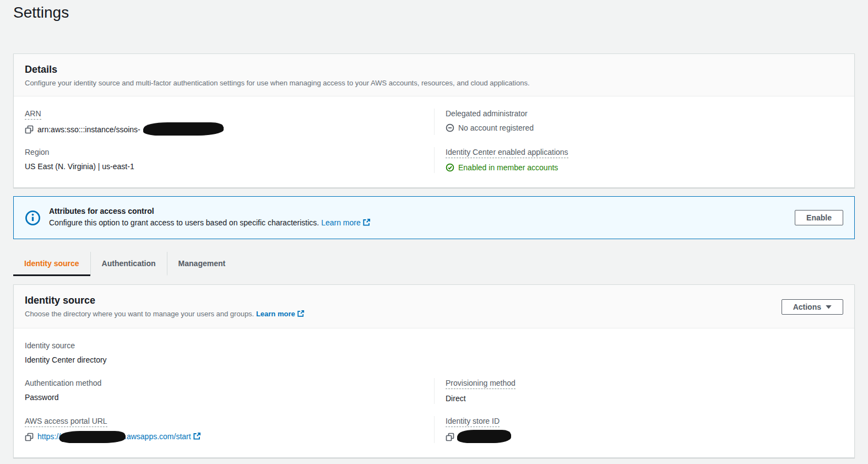  I want to click on enabled-apps-status: Enabled in member accounts, so click(508, 168).